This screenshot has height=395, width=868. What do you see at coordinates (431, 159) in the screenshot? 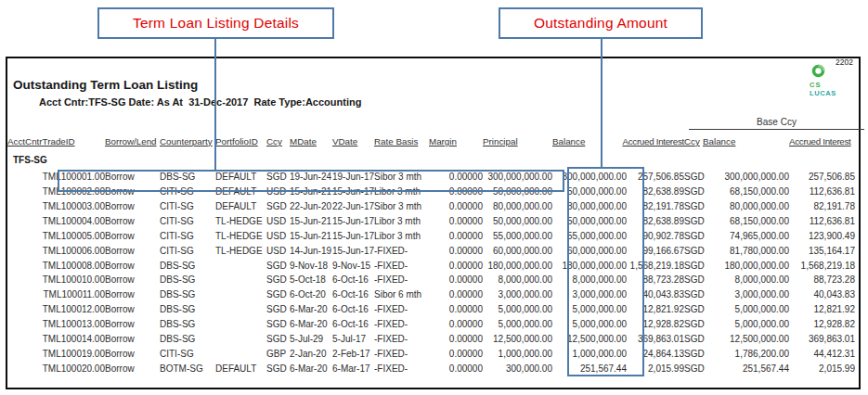
I see `group-row-label: TFS-SG` at bounding box center [431, 159].